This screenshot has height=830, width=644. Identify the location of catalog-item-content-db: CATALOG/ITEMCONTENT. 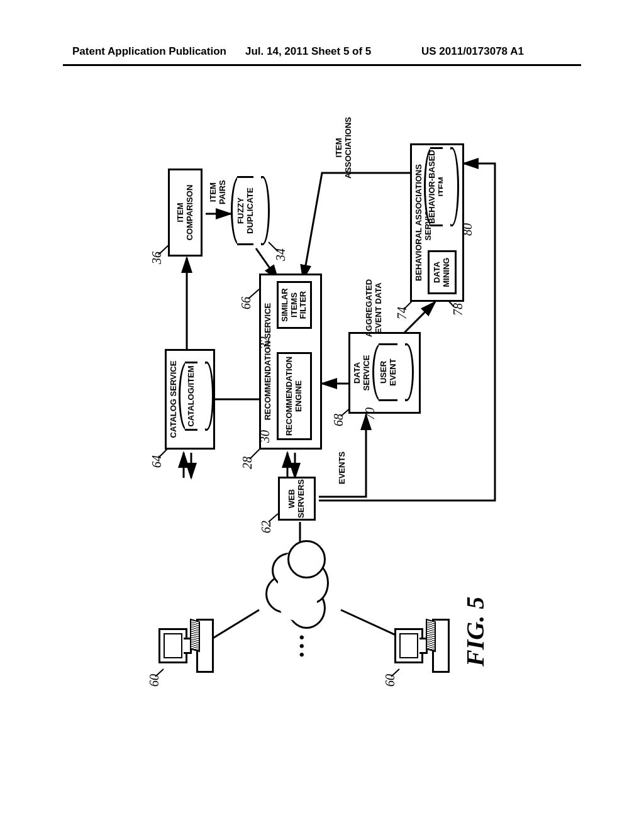
(196, 396).